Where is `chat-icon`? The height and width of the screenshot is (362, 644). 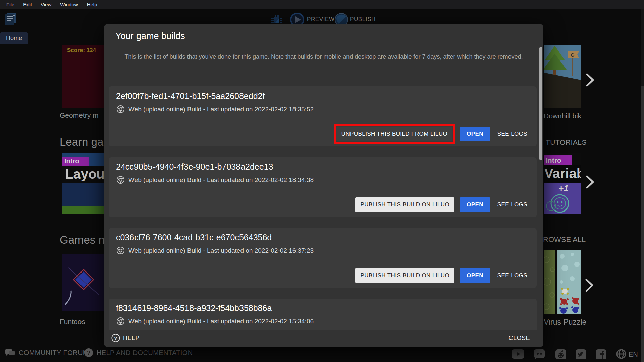
chat-icon is located at coordinates (10, 353).